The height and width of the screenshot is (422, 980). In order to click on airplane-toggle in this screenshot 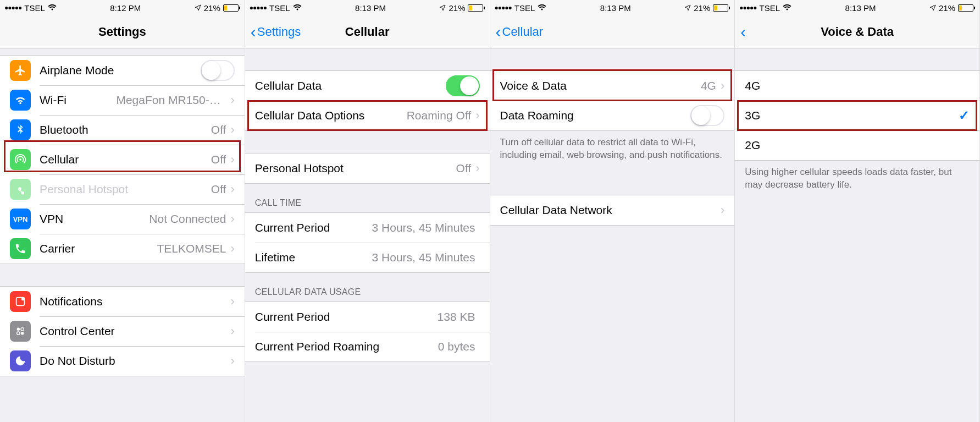, I will do `click(218, 70)`.